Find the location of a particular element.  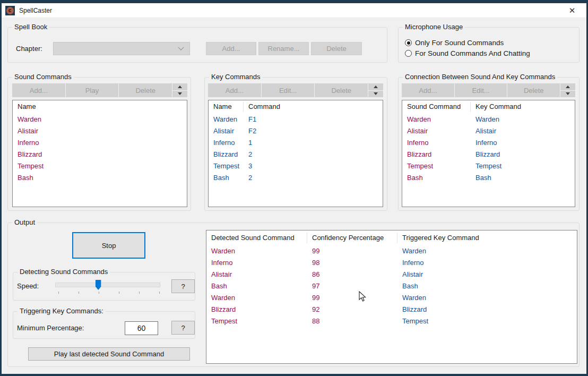

key-list-item: Warden F1 is located at coordinates (296, 119).